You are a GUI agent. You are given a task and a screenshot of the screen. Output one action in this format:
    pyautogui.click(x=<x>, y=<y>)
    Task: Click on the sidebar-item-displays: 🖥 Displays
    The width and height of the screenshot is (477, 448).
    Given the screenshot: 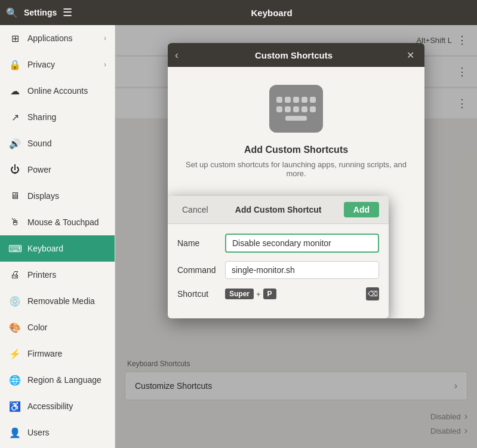 What is the action you would take?
    pyautogui.click(x=57, y=196)
    